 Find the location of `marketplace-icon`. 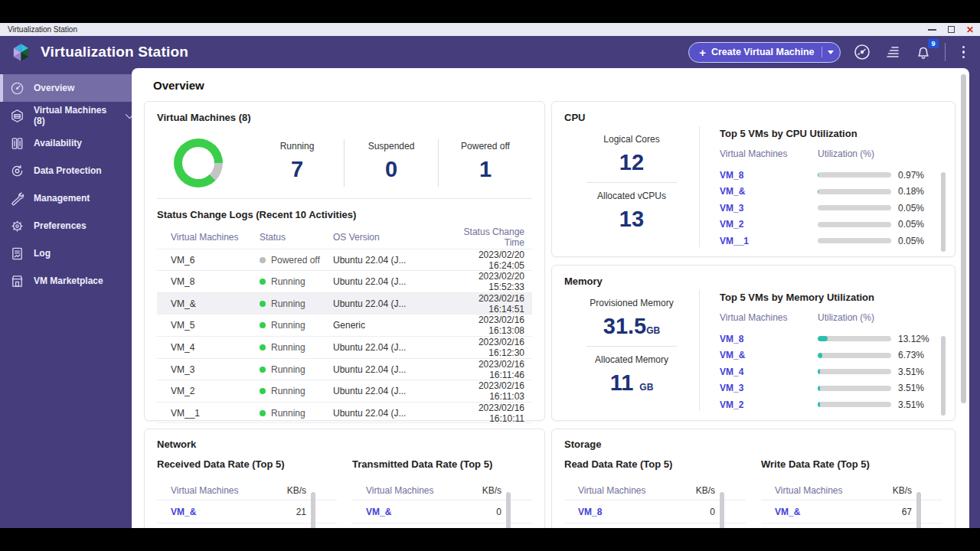

marketplace-icon is located at coordinates (17, 282).